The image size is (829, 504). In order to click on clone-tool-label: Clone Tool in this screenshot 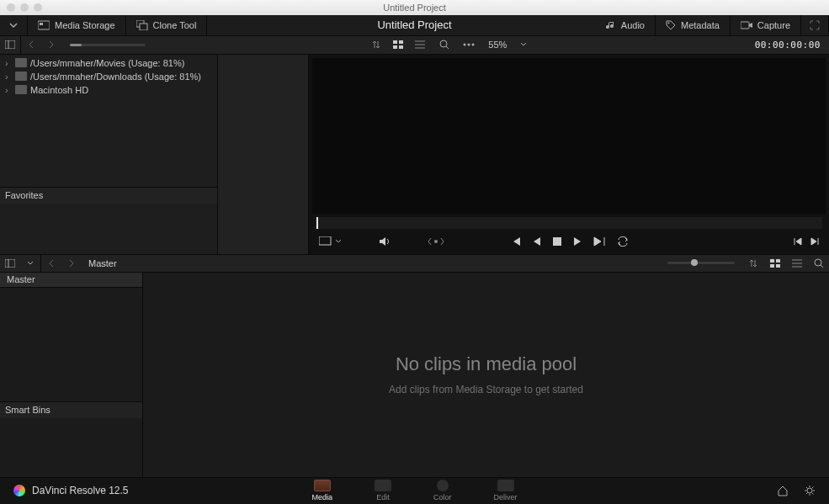, I will do `click(175, 25)`.